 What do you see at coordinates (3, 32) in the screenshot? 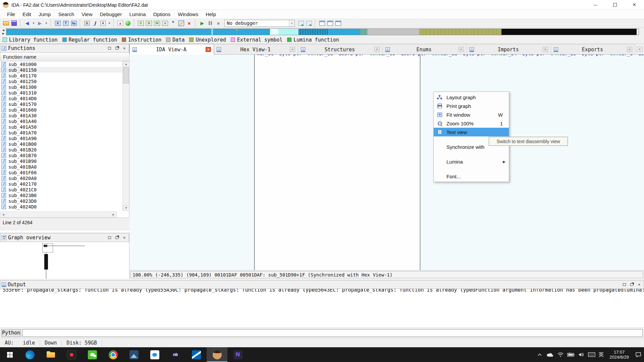
I see `band-scroll-arrows: ◄►` at bounding box center [3, 32].